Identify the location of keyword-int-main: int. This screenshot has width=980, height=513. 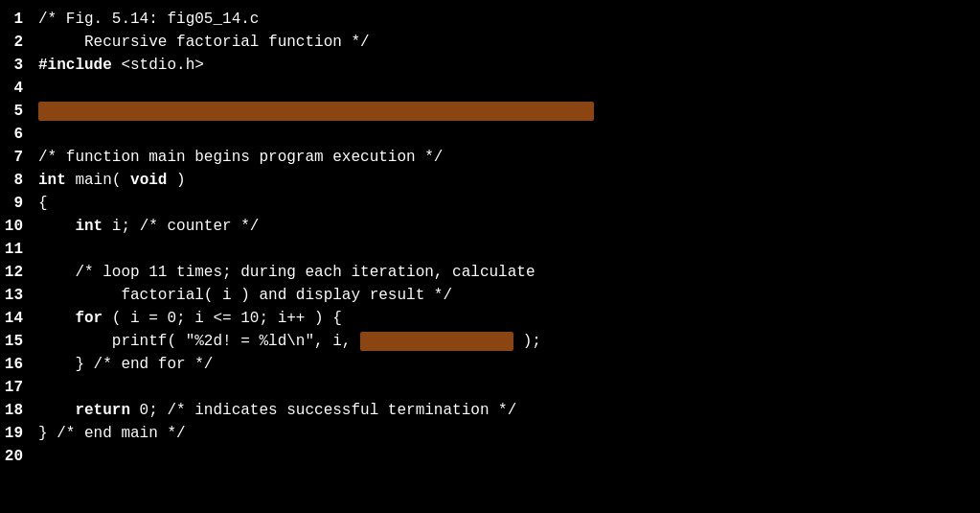
(52, 180).